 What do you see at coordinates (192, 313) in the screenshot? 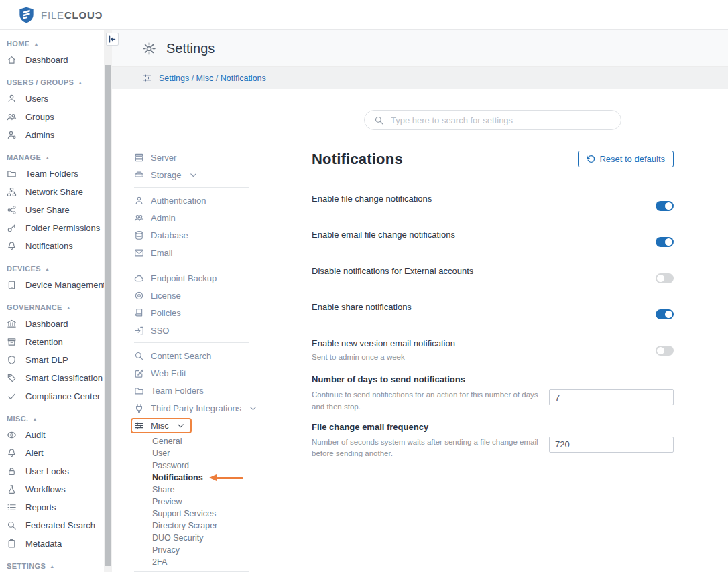
I see `settings-nav-item-policies: Policies` at bounding box center [192, 313].